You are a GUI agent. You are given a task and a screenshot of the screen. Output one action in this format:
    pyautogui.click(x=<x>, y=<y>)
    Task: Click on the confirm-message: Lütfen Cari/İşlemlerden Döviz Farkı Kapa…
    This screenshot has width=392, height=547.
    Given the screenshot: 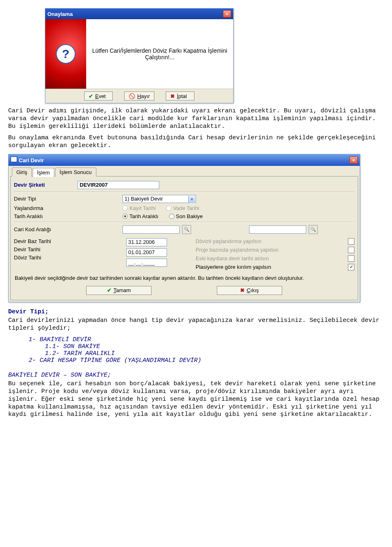 What is the action you would take?
    pyautogui.click(x=160, y=54)
    